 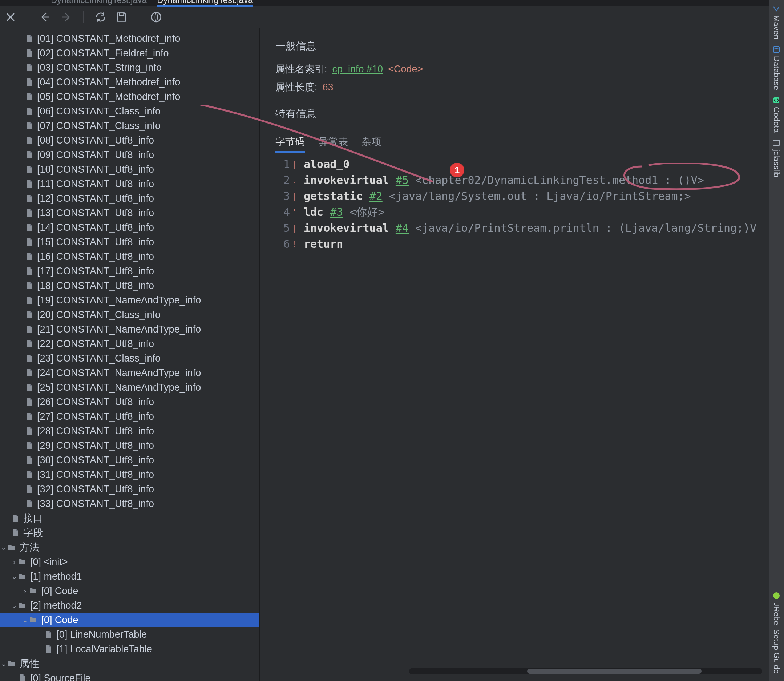 What do you see at coordinates (130, 547) in the screenshot?
I see `tree-row: ⌄方法` at bounding box center [130, 547].